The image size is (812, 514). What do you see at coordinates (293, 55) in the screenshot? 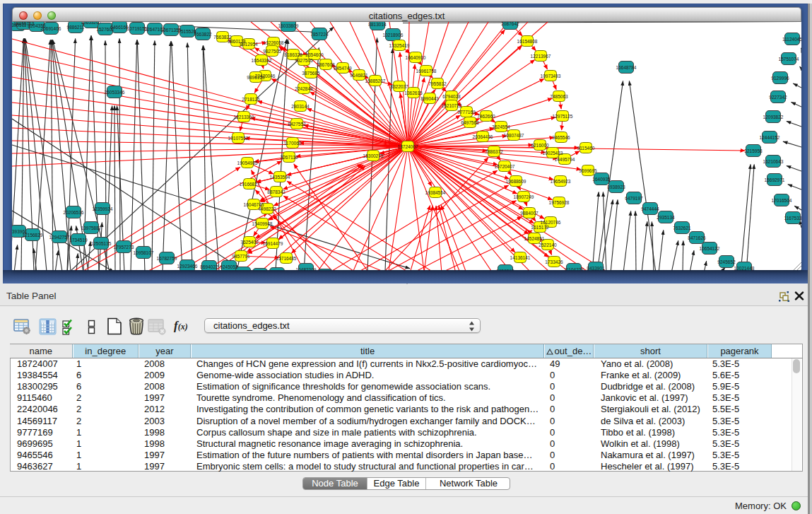
I see `svg-text: 8186328` at bounding box center [293, 55].